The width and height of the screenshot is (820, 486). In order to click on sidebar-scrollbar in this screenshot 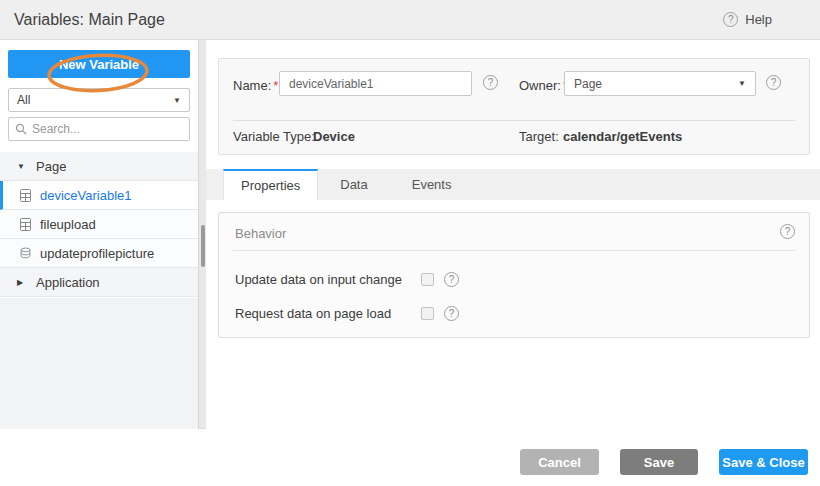, I will do `click(202, 234)`.